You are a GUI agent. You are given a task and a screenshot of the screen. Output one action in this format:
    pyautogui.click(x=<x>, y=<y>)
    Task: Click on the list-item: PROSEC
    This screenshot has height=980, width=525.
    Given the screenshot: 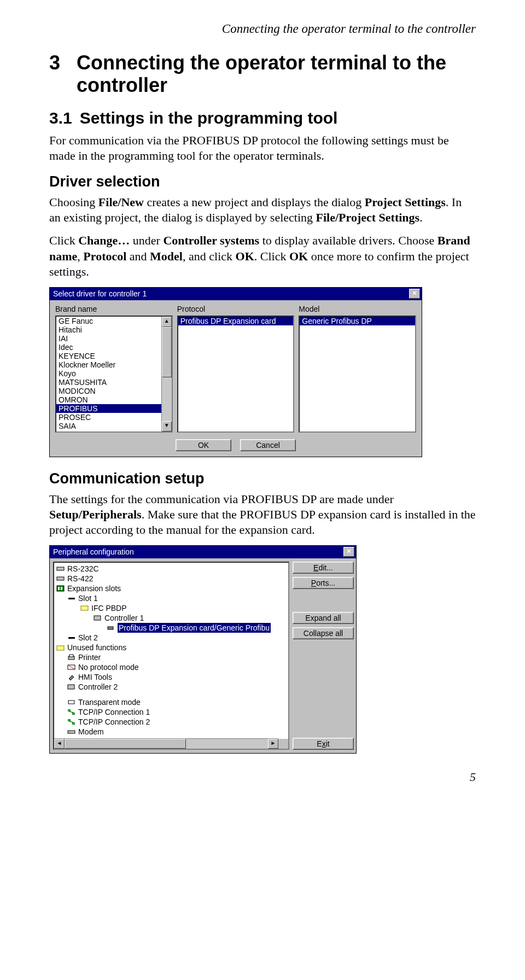 What is the action you would take?
    pyautogui.click(x=109, y=417)
    